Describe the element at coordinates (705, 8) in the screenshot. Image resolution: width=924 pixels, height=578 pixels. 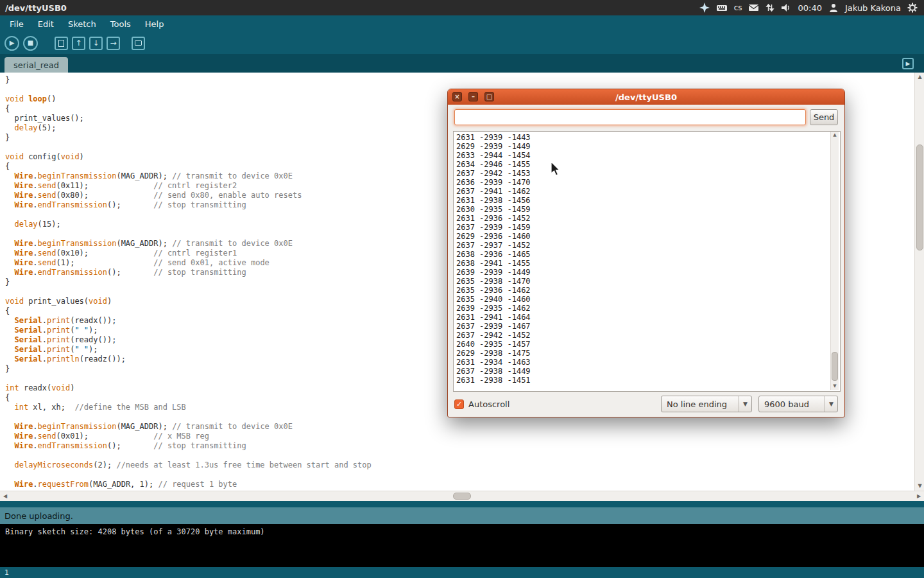
I see `indicator-icon` at that location.